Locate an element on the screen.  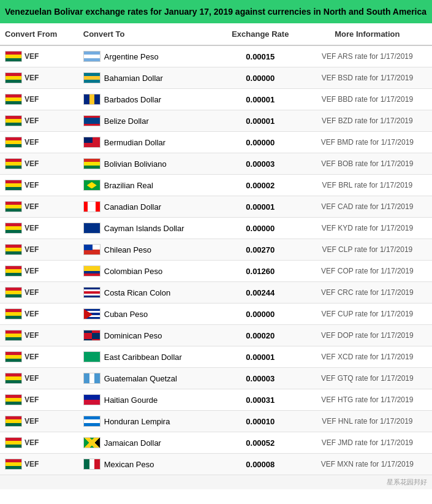
more-info-cell: VEF XCD rate for 1/17/2019 is located at coordinates (368, 357).